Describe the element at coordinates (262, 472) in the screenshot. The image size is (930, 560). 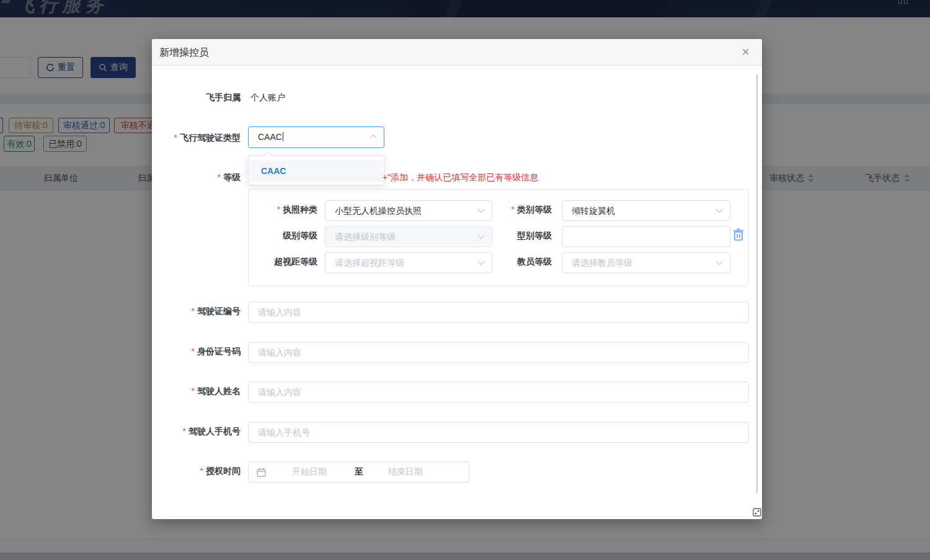
I see `calendar-icon` at that location.